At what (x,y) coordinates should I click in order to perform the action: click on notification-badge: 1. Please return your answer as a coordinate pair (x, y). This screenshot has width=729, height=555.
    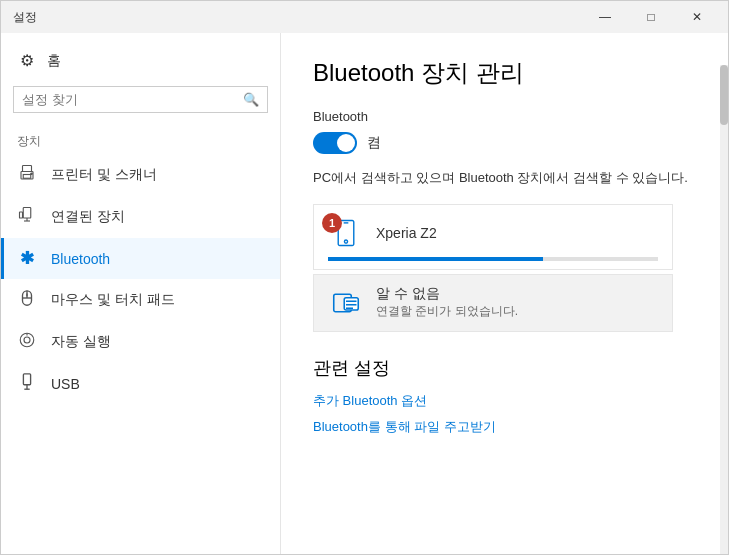
    Looking at the image, I should click on (332, 223).